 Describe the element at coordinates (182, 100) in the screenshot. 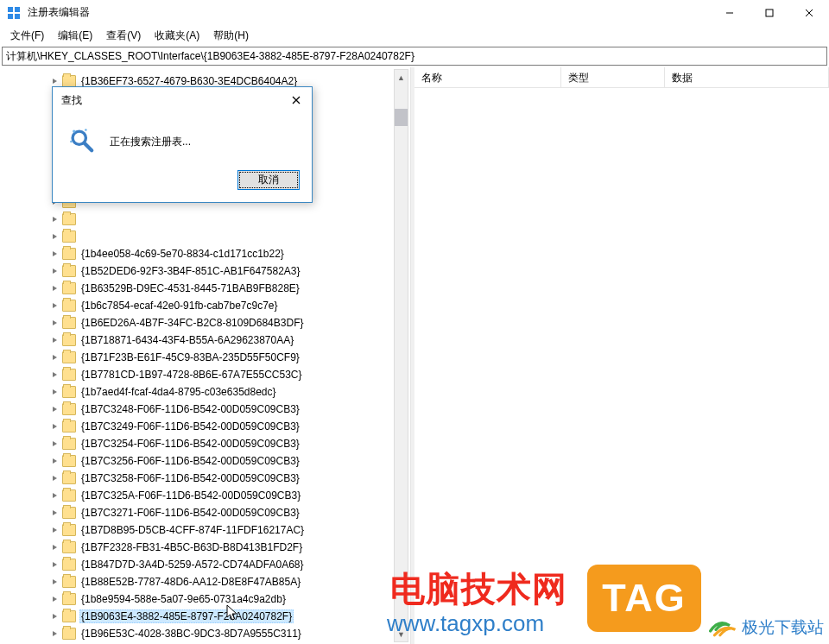

I see `dialog-titlebar: 查找` at that location.